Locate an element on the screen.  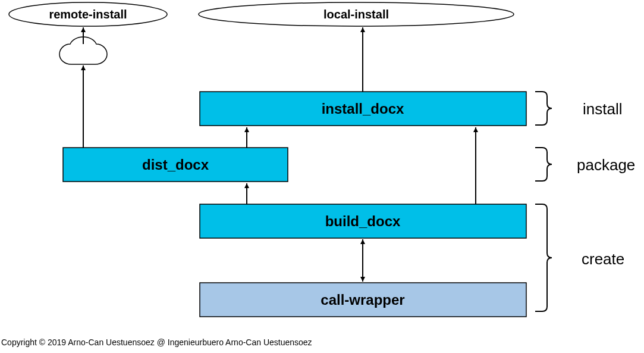
label-remote-install: remote-install is located at coordinates (88, 14).